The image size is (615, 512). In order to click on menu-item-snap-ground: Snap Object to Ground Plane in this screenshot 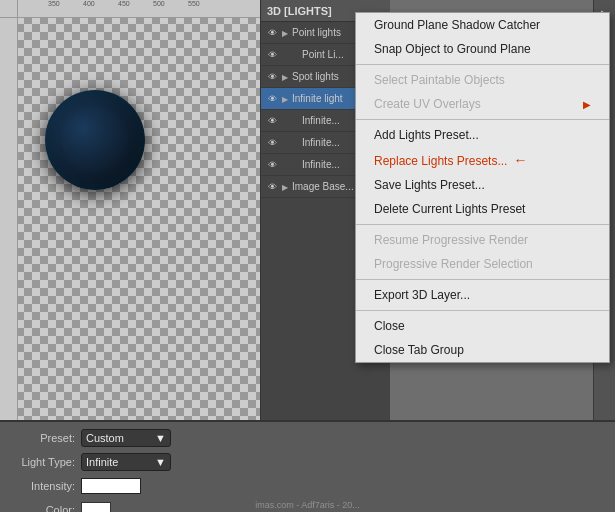, I will do `click(482, 49)`.